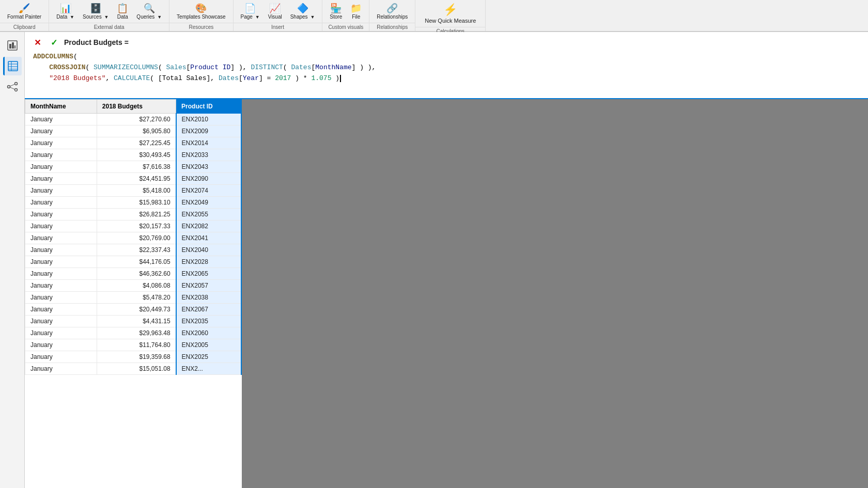  Describe the element at coordinates (356, 11) in the screenshot. I see `file-button: 📁 File` at that location.